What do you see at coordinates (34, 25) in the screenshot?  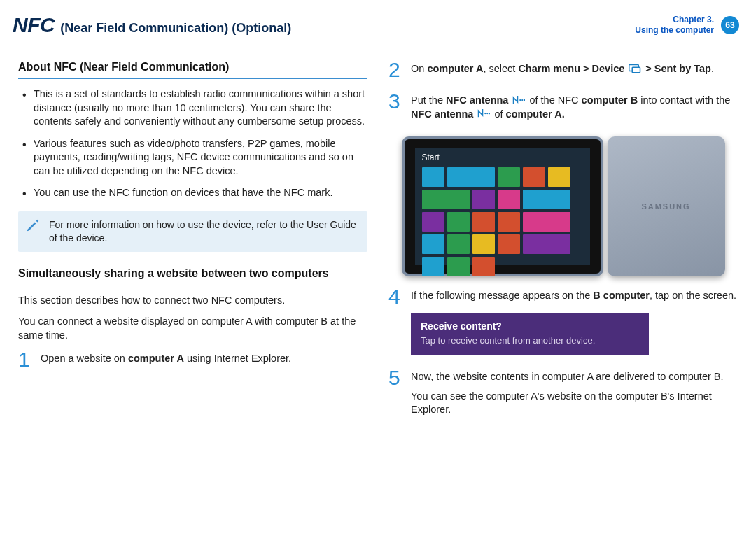 I see `title-main: NFC` at bounding box center [34, 25].